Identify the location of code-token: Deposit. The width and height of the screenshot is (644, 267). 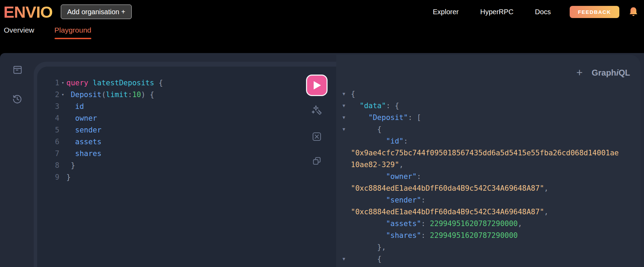
(84, 95).